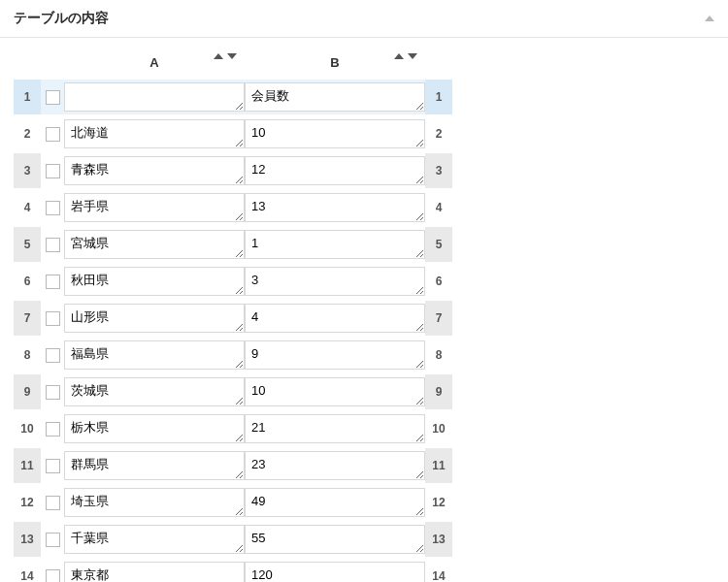 This screenshot has height=582, width=728. What do you see at coordinates (439, 97) in the screenshot?
I see `row-number-right: 1` at bounding box center [439, 97].